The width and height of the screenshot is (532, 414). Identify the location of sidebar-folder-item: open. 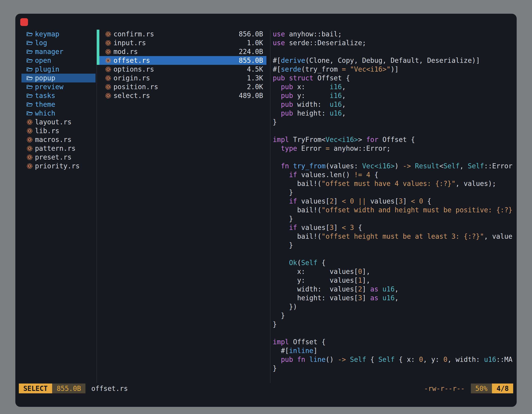
(58, 60).